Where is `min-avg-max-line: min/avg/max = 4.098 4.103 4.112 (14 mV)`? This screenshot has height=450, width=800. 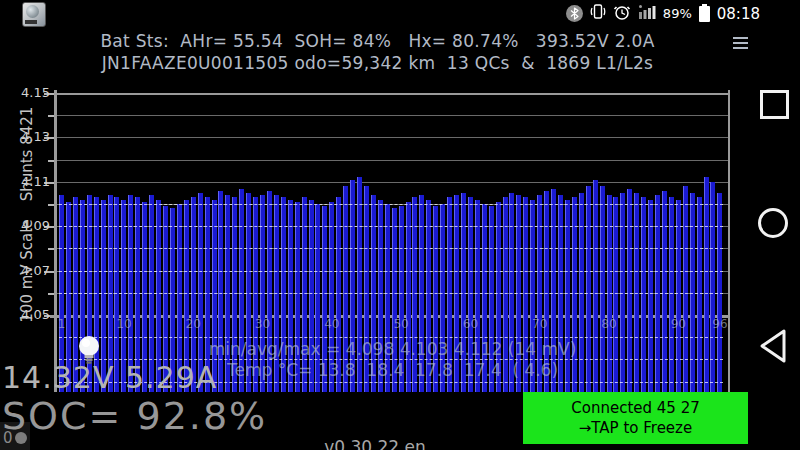
min-avg-max-line: min/avg/max = 4.098 4.103 4.112 (14 mV) is located at coordinates (392, 349).